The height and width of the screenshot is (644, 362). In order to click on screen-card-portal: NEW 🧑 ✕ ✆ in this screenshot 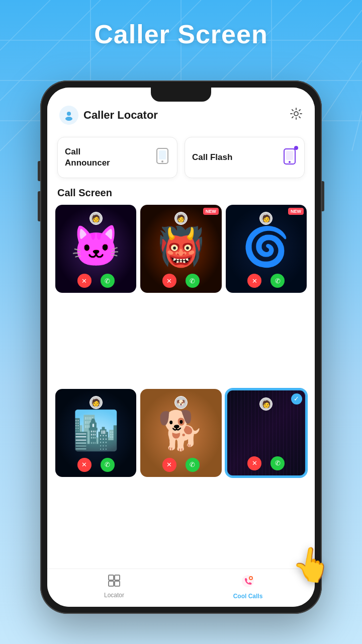, I will do `click(266, 249)`.